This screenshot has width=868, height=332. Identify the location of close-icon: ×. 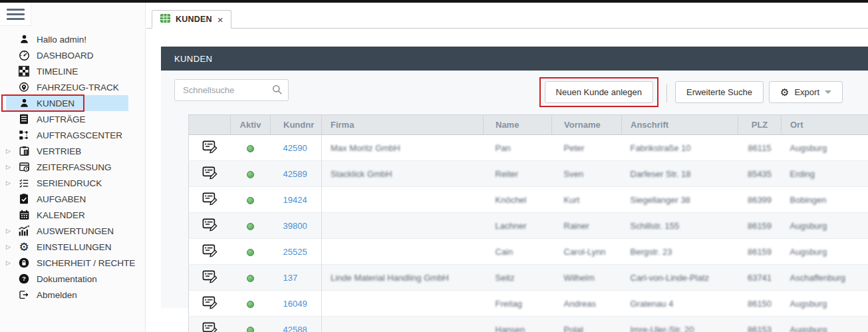
(221, 20).